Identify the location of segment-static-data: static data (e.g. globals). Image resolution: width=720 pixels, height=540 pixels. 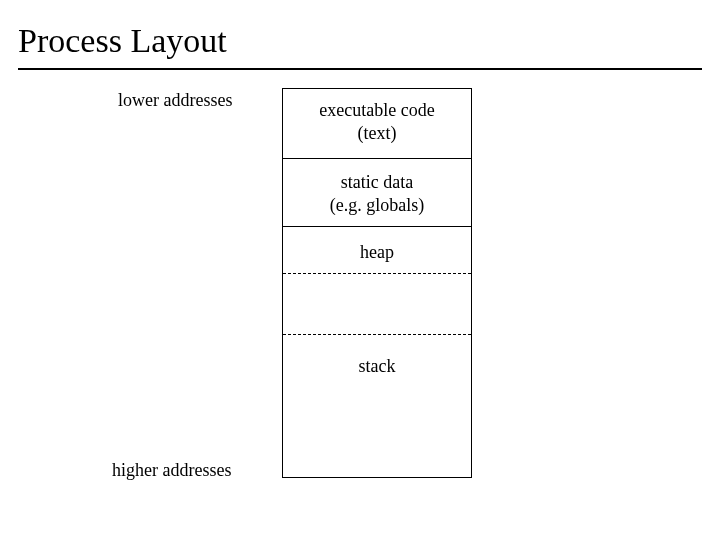
(377, 193).